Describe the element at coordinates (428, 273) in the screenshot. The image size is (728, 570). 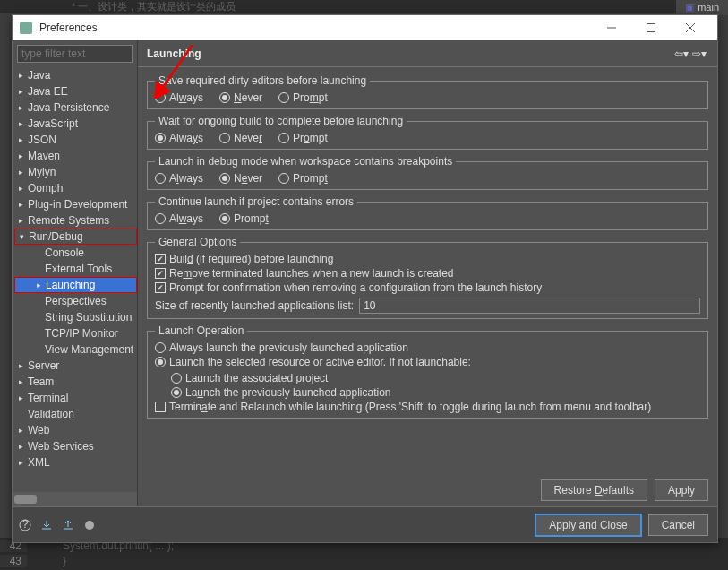
I see `check-general-1: Remove terminated launches when a new la…` at that location.